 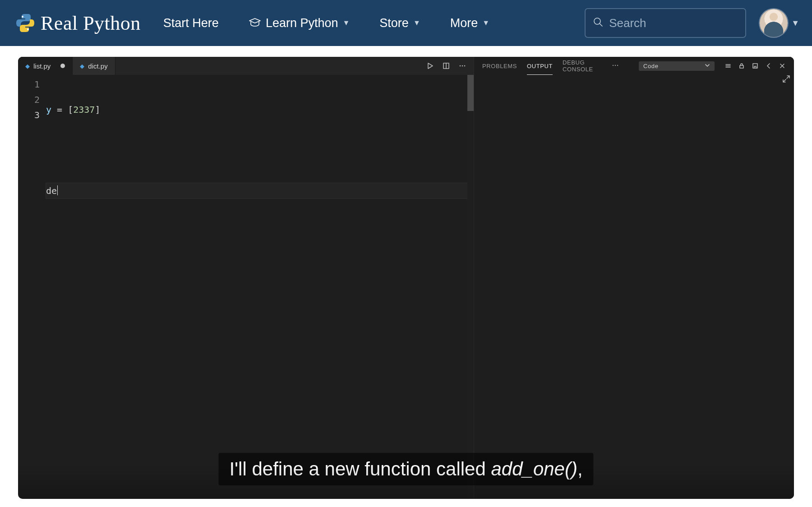 What do you see at coordinates (651, 66) in the screenshot?
I see `output-channel-label: Code` at bounding box center [651, 66].